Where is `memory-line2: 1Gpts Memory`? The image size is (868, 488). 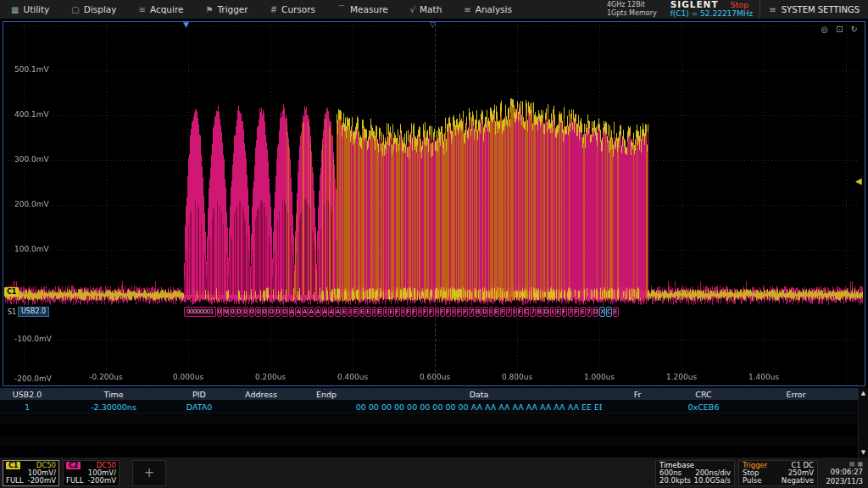 memory-line2: 1Gpts Memory is located at coordinates (632, 14).